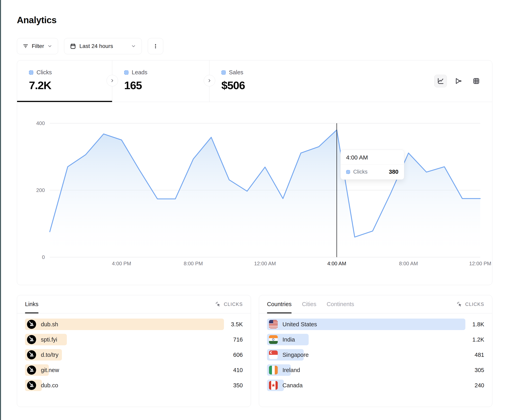  I want to click on row-label: Singapore, so click(296, 355).